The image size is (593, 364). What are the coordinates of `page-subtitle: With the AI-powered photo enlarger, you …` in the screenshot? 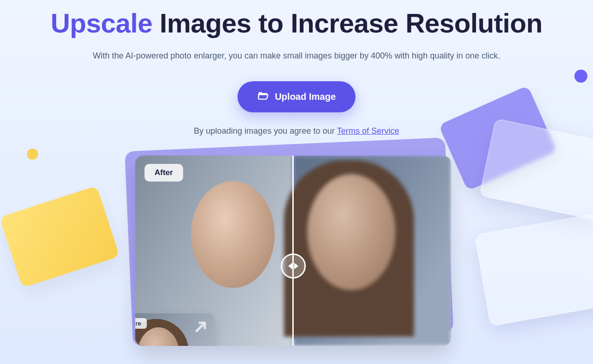 It's located at (296, 56).